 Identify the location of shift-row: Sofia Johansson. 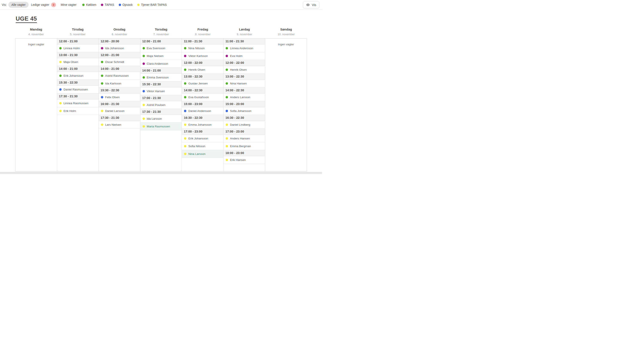
(244, 111).